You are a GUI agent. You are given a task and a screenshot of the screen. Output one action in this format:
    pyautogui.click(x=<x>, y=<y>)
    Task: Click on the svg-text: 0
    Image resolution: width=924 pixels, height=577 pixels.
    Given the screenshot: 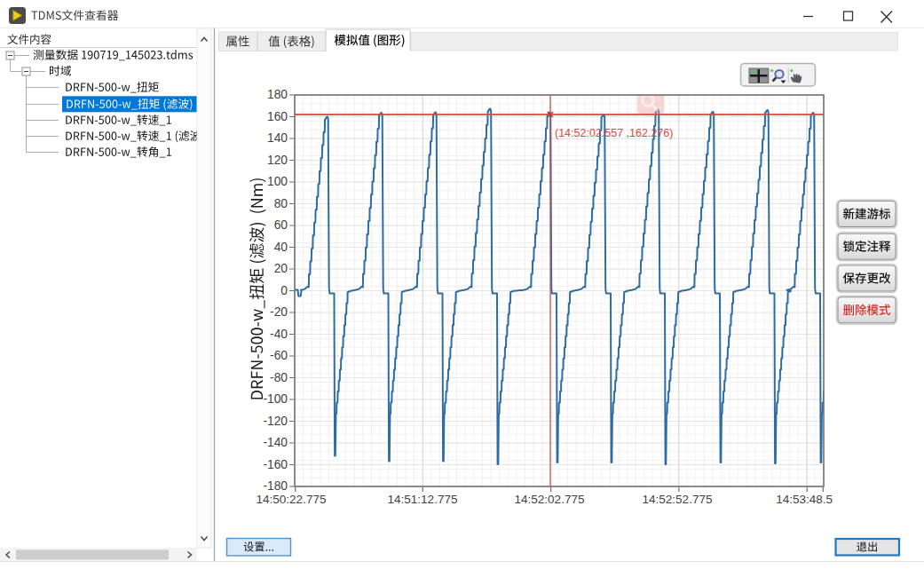 What is the action you would take?
    pyautogui.click(x=284, y=291)
    